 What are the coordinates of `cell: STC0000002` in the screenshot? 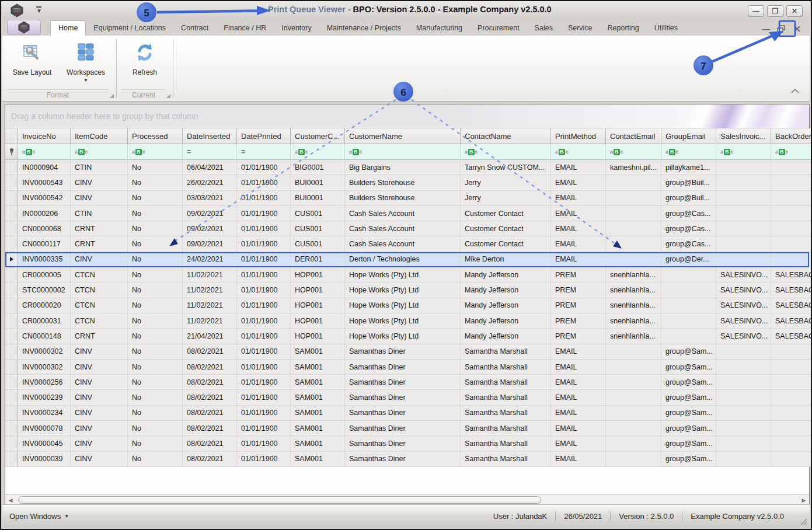 It's located at (44, 290).